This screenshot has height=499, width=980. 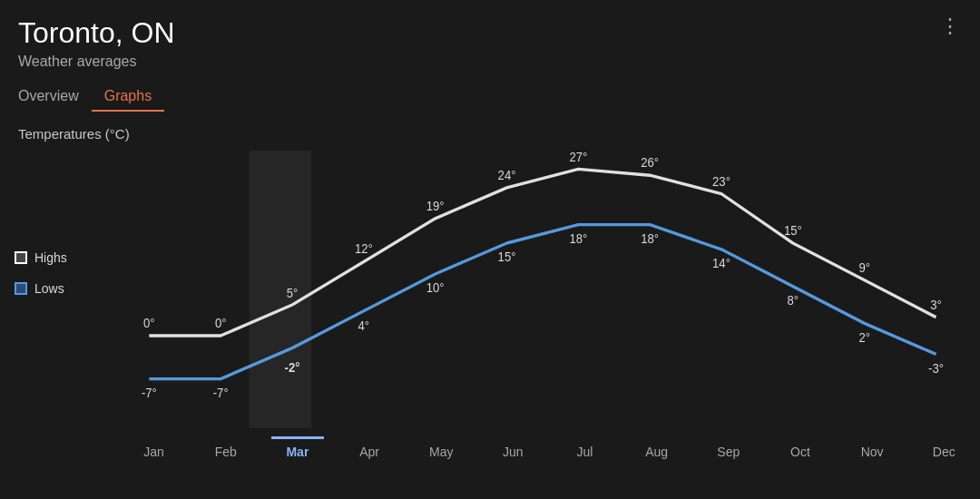 What do you see at coordinates (490, 127) in the screenshot?
I see `section-label: Temperatures (°C)` at bounding box center [490, 127].